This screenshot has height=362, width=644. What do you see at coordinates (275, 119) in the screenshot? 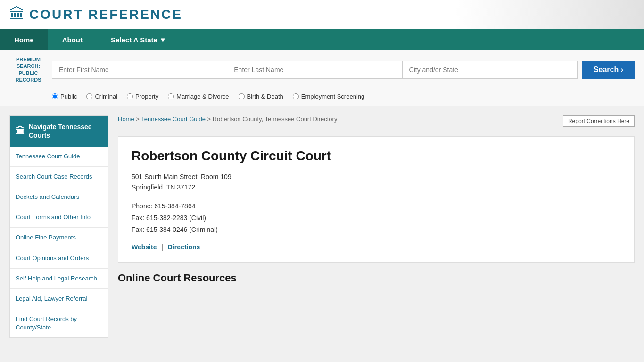
I see `breadcrumb-current: Robertson County, Tennessee Court Direct…` at bounding box center [275, 119].